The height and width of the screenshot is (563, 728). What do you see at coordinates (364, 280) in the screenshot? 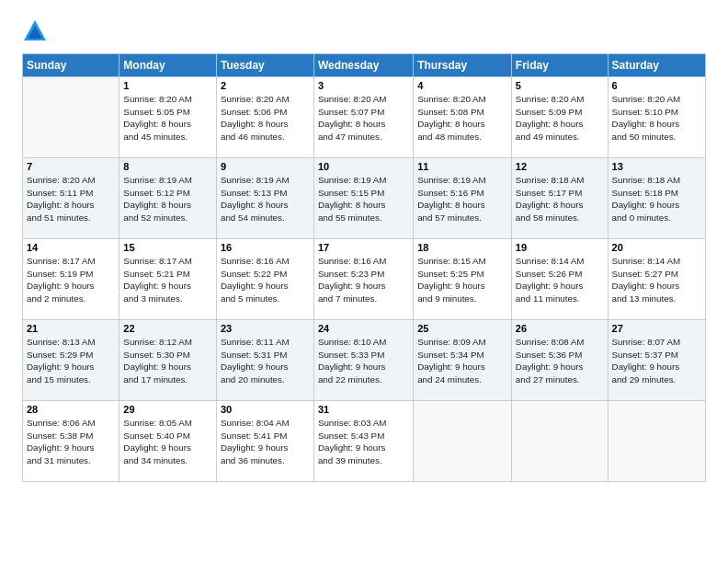
I see `day-info: Sunrise: 8:16 AMSunset: 5:23 PMDaylight:…` at bounding box center [364, 280].